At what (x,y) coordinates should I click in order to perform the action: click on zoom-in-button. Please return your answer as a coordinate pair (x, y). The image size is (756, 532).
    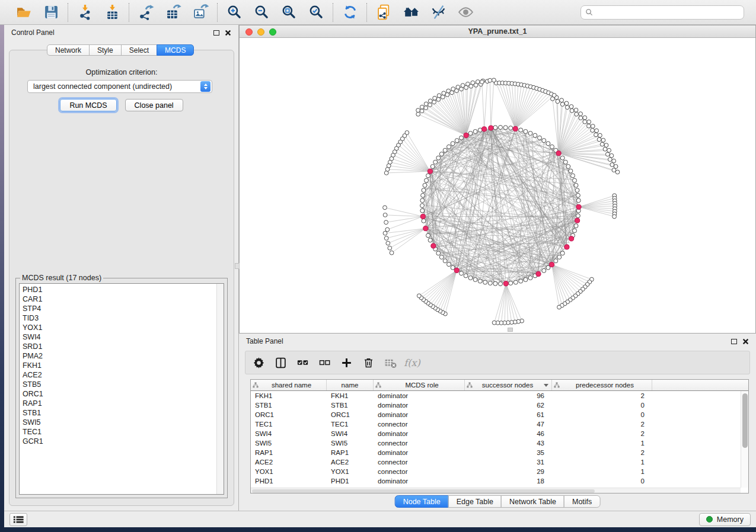
    Looking at the image, I should click on (234, 12).